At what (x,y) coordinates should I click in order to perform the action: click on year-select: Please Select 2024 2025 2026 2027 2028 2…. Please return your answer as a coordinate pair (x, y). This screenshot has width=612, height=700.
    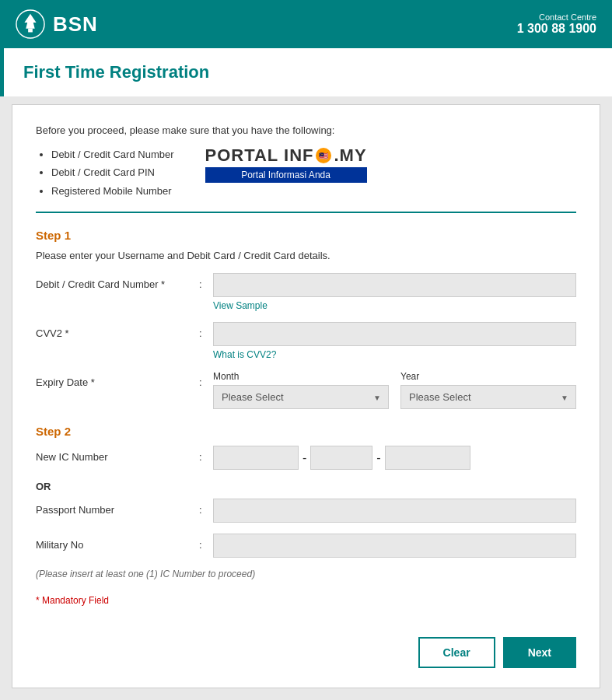
    Looking at the image, I should click on (488, 397).